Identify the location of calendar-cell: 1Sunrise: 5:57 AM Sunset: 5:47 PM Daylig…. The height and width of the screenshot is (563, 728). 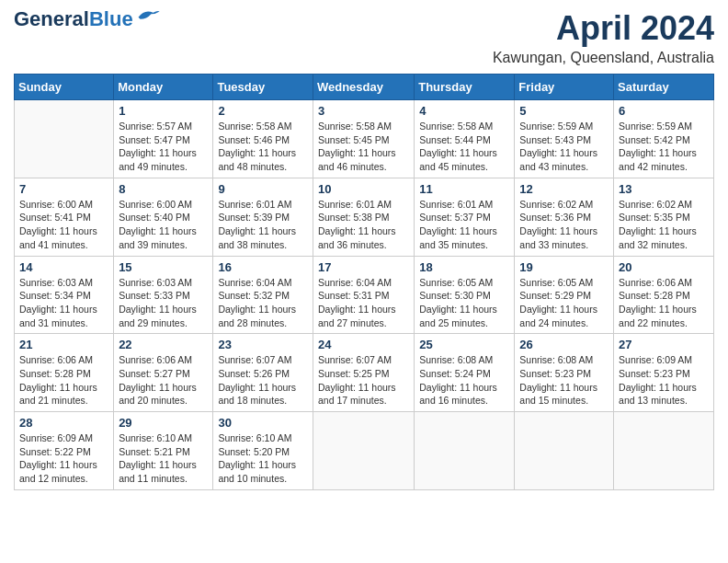
(164, 140).